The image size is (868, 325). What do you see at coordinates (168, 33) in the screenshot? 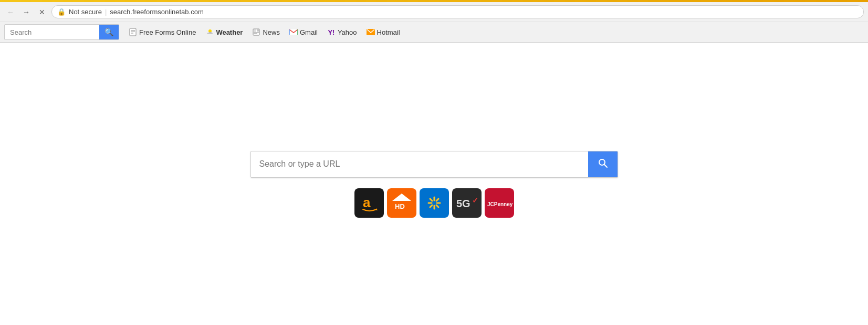
I see `bookmark-free-forms-online-label: Free Forms Online` at bounding box center [168, 33].